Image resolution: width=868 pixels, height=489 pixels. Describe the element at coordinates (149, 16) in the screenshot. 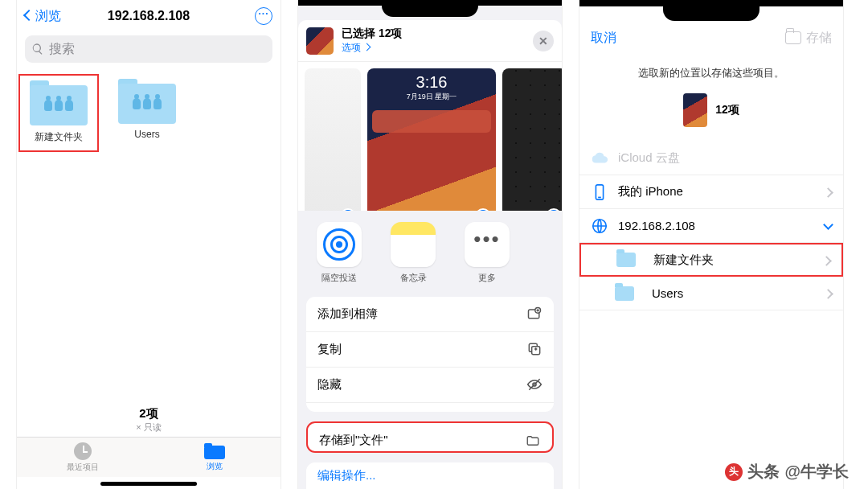

I see `nav-bar: 浏览 192.168.2.108 ···` at that location.